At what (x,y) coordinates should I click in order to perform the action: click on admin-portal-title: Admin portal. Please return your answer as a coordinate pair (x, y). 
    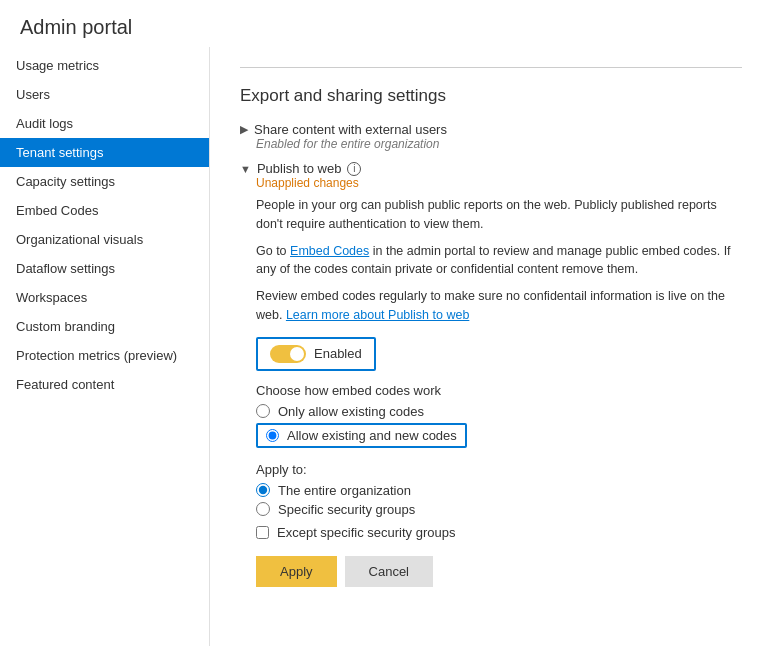
    Looking at the image, I should click on (386, 28).